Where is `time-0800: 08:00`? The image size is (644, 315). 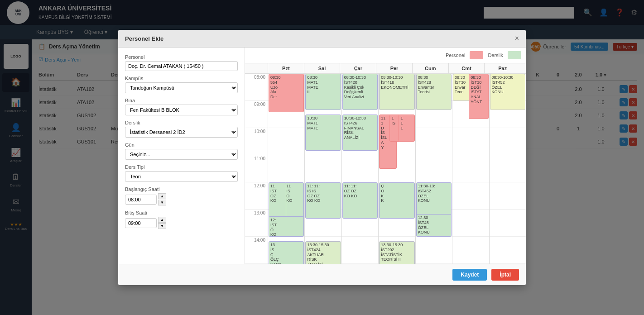 time-0800: 08:00 is located at coordinates (256, 87).